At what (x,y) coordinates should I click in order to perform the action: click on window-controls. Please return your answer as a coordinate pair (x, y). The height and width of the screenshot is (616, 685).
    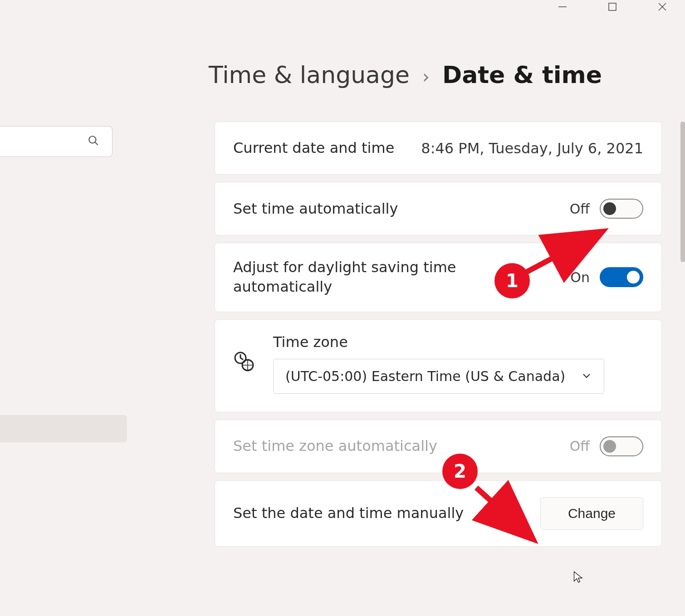
    Looking at the image, I should click on (612, 7).